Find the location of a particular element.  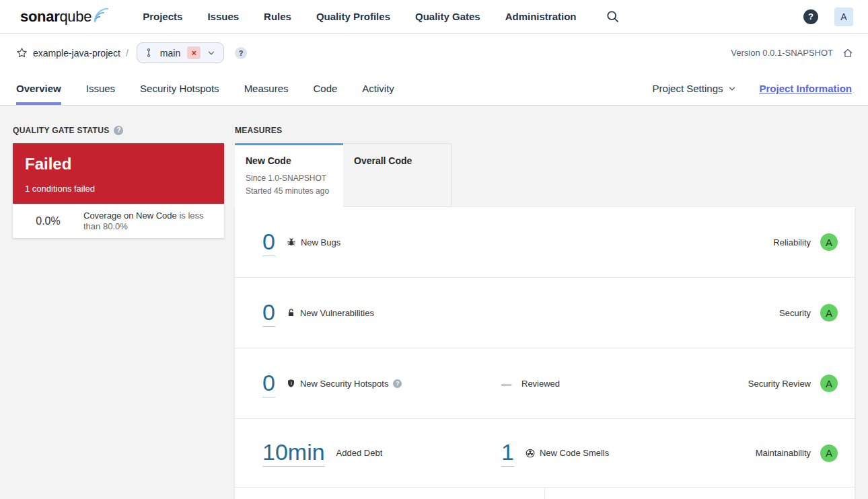

nav-item-rules: Rules is located at coordinates (277, 16).